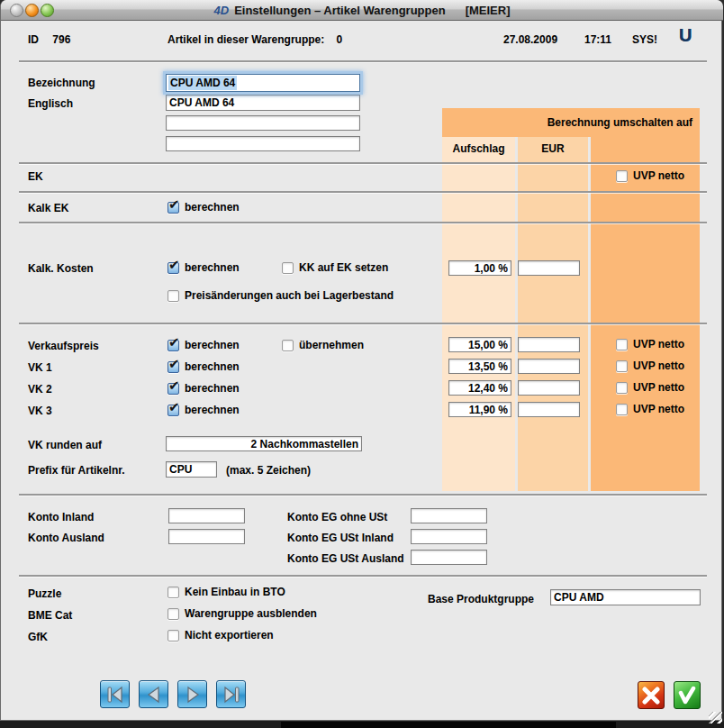  I want to click on verkaufspreis-uvp-checkbox, so click(621, 344).